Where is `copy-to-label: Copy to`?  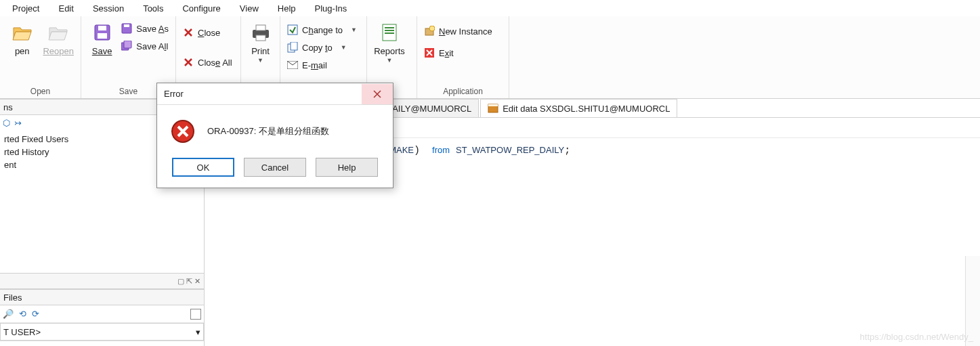
copy-to-label: Copy to is located at coordinates (317, 47).